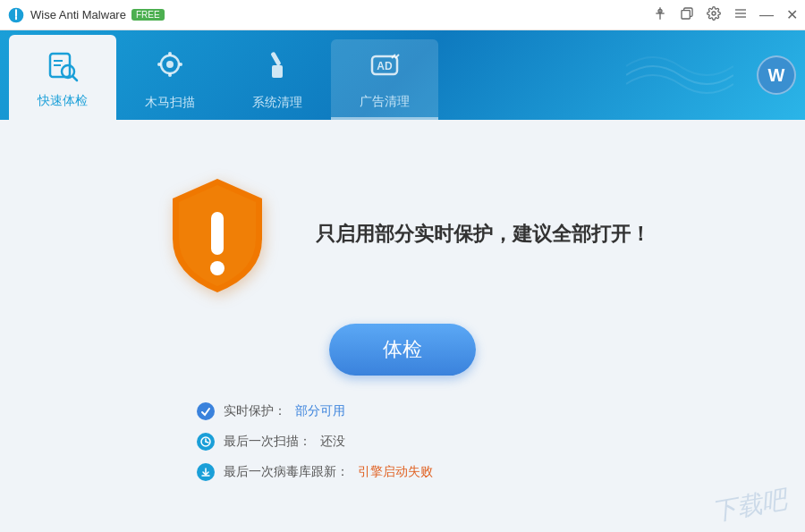  I want to click on title-bar: Wise Anti Malware FREE, so click(402, 15).